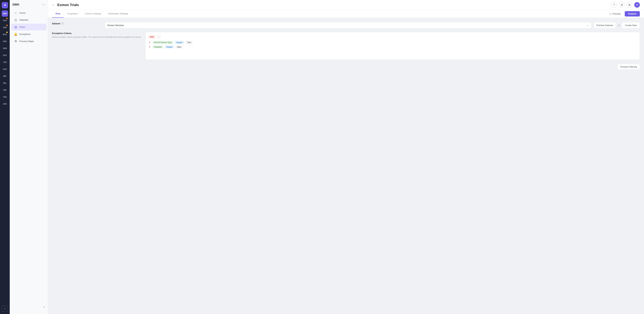 The width and height of the screenshot is (644, 314). I want to click on top-header: ← Exmon Trials ? ⚙ ⊞ H, so click(346, 5).